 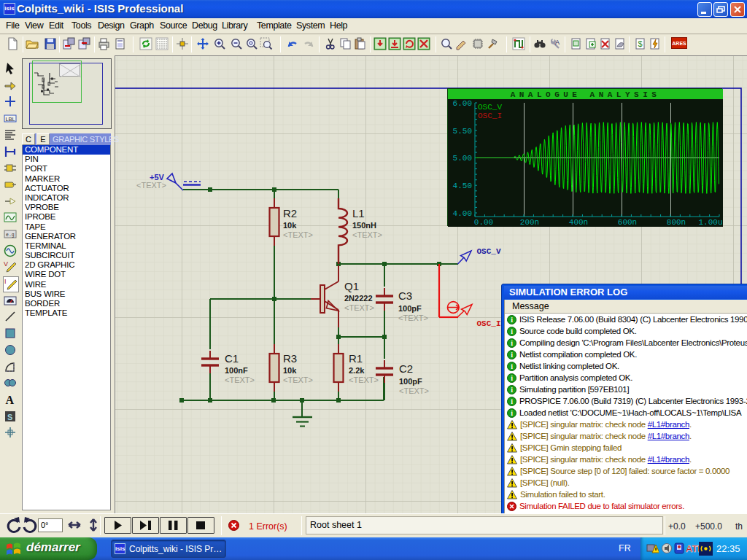 What do you see at coordinates (406, 296) in the screenshot?
I see `svg-text: C3` at bounding box center [406, 296].